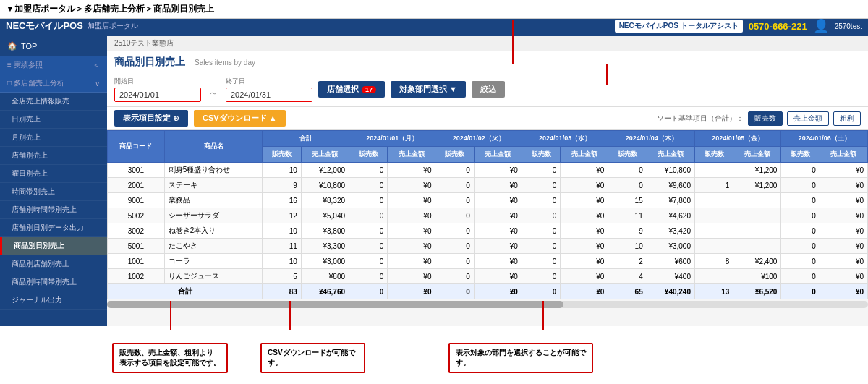 The image size is (868, 384). I want to click on sidebar: 🏠 TOP ≡ 実績参照 ＜ □ 多店舗売上分析 ∨ 全店売上情報販売 日別売上…, so click(54, 181).